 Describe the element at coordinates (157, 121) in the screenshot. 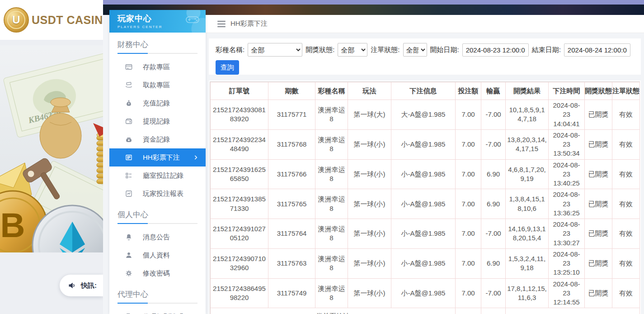

I see `sidebar-item-wallet: 提現記錄` at that location.